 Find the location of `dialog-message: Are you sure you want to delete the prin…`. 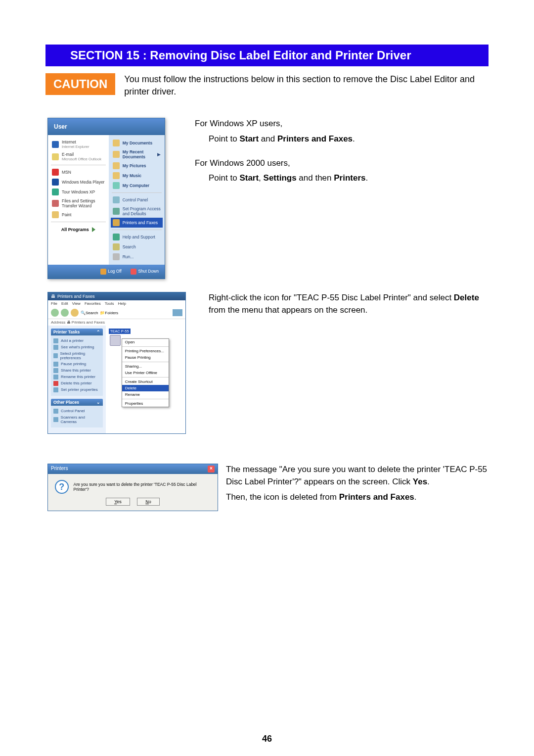

dialog-message: Are you sure you want to delete the prin… is located at coordinates (142, 487).